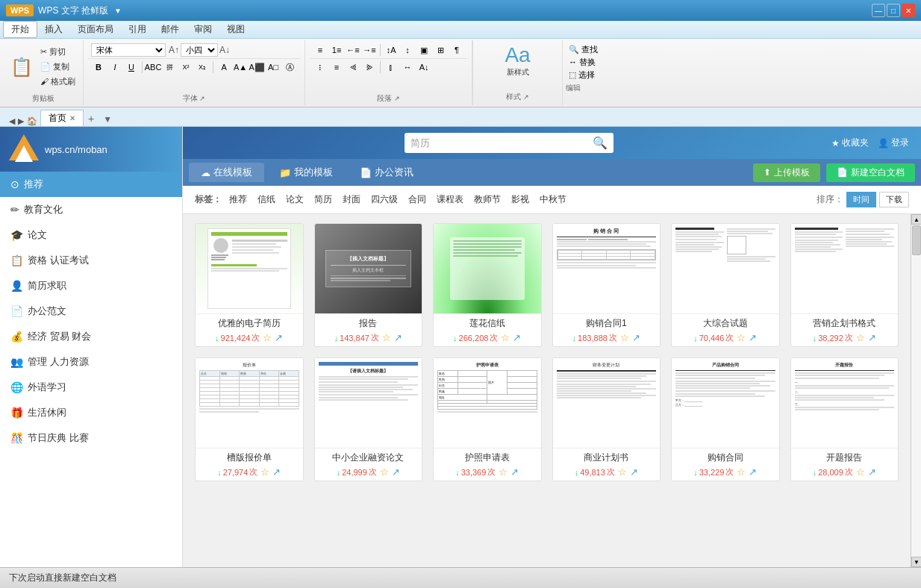 The width and height of the screenshot is (921, 588). Describe the element at coordinates (91, 119) in the screenshot. I see `new-tab-btn: +` at that location.